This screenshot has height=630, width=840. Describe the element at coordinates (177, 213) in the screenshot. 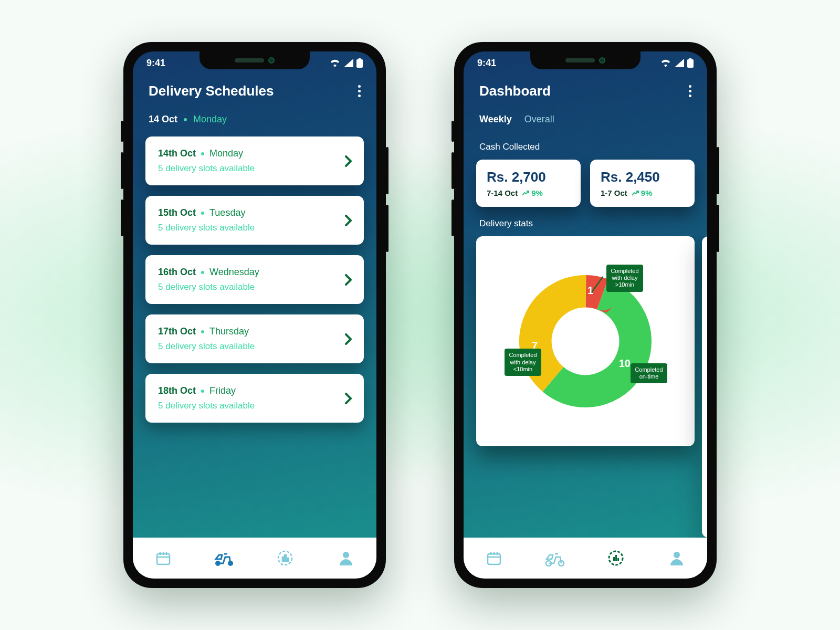

I see `schedule-date: 15th Oct` at that location.